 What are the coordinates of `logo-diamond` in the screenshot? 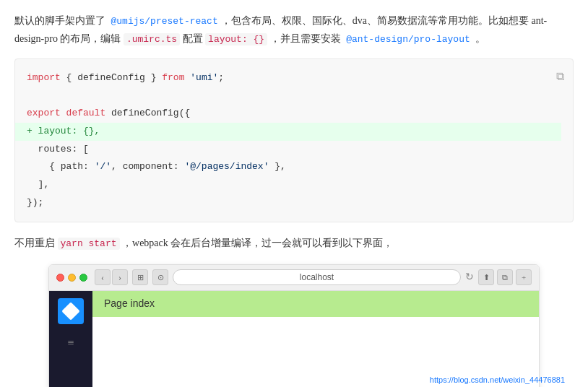 It's located at (71, 310).